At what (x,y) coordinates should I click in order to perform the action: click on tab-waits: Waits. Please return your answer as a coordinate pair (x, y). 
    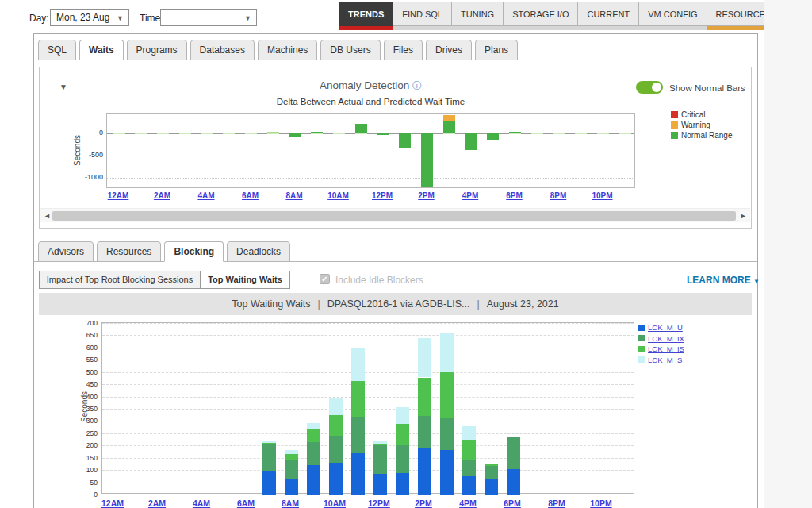
    Looking at the image, I should click on (102, 50).